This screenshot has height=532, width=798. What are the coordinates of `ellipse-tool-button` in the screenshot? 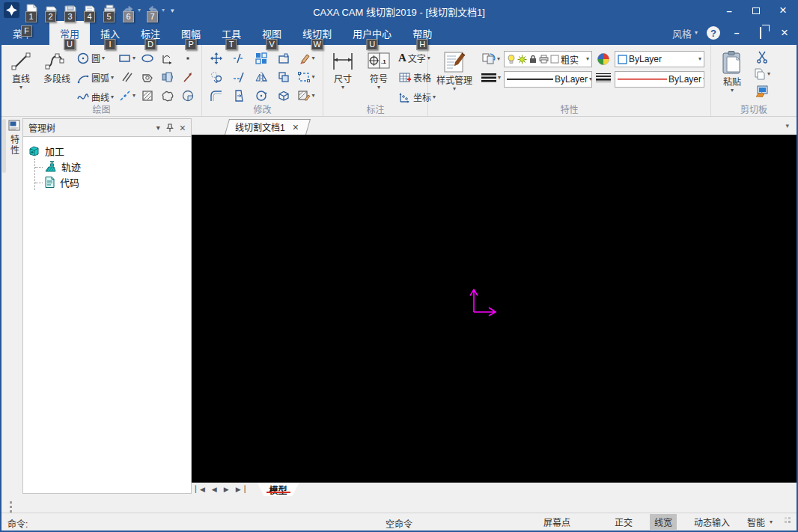 It's located at (147, 58).